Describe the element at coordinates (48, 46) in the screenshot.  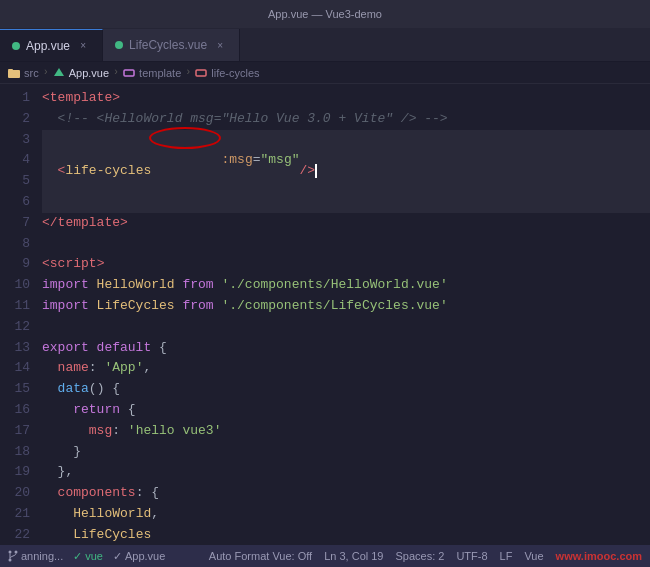
I see `tab-label-app: App.vue` at that location.